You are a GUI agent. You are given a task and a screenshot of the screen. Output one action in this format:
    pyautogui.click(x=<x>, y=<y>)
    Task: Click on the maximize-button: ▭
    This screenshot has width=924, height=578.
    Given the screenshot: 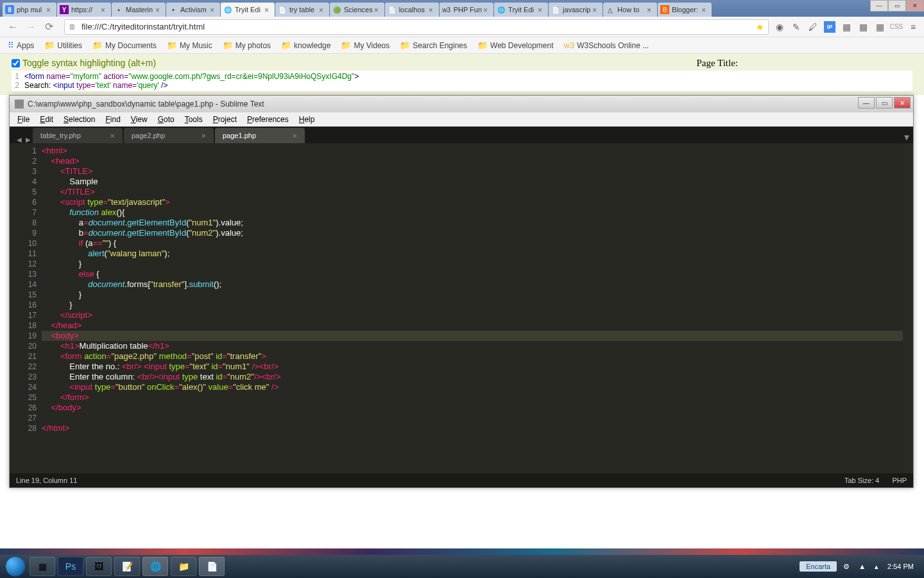 What is the action you would take?
    pyautogui.click(x=897, y=6)
    